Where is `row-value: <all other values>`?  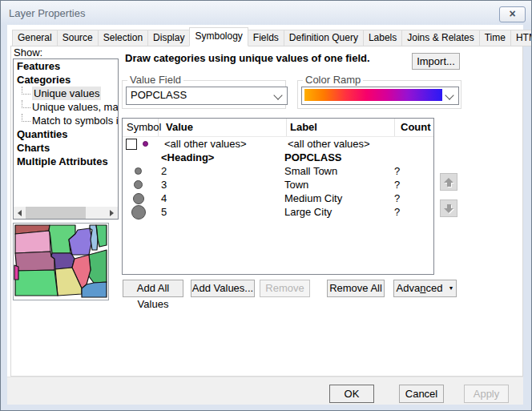
row-value: <all other values> is located at coordinates (221, 144).